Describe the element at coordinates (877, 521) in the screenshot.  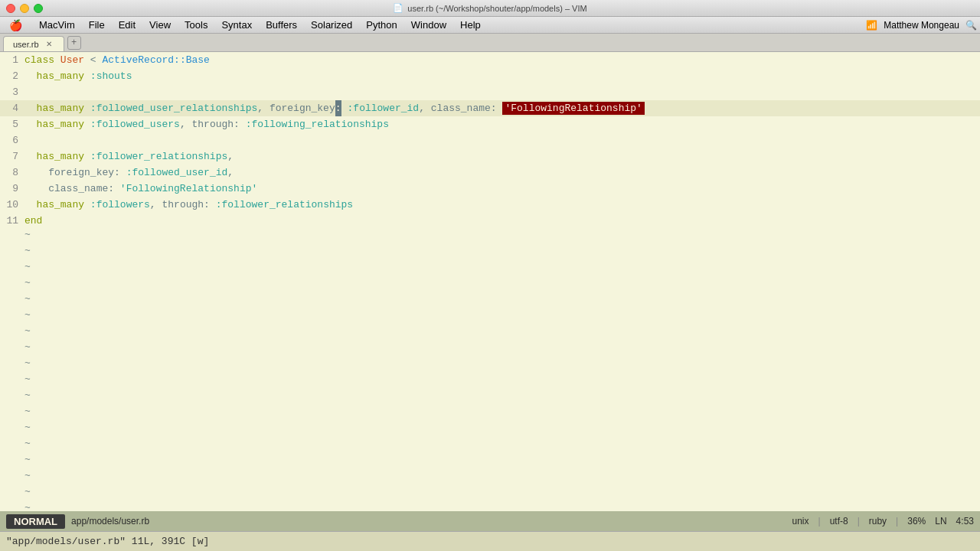
I see `status-filetype: ruby` at that location.